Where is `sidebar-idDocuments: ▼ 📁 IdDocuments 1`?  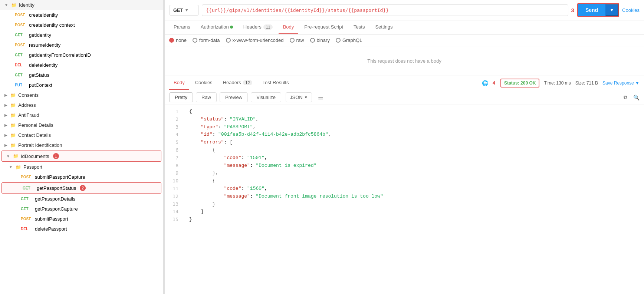
sidebar-idDocuments: ▼ 📁 IdDocuments 1 is located at coordinates (82, 156).